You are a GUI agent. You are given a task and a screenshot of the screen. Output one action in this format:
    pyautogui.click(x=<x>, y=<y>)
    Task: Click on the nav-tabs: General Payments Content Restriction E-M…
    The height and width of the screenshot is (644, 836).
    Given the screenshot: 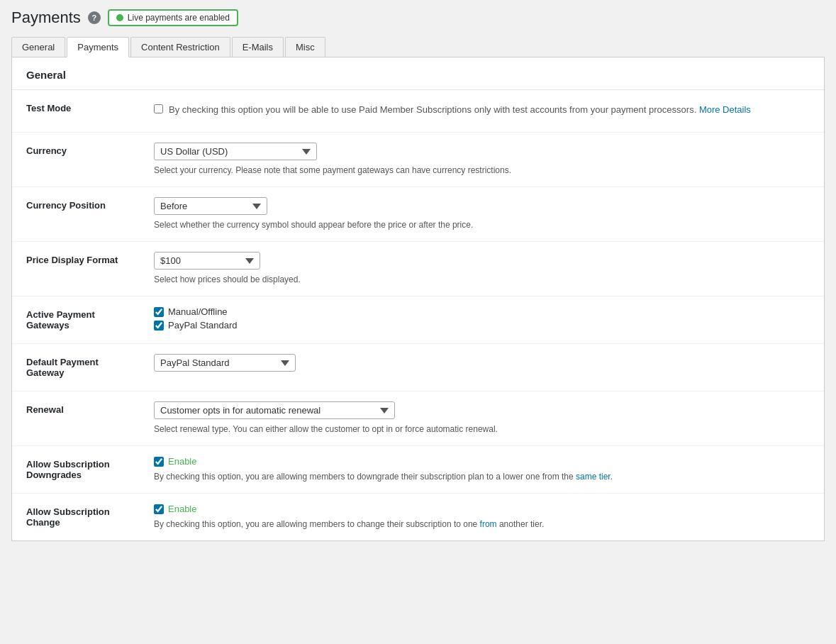 What is the action you would take?
    pyautogui.click(x=418, y=47)
    